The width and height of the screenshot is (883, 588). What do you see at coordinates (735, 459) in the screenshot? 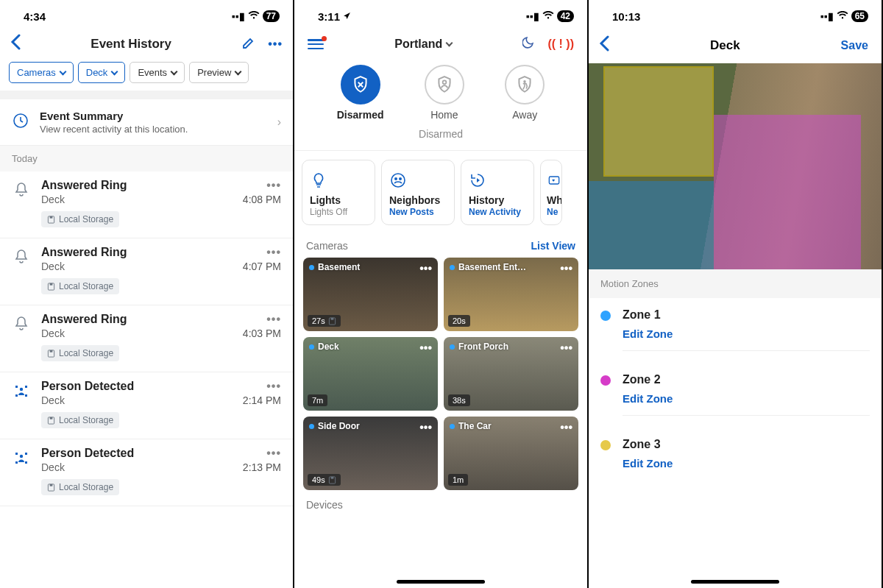
I see `zone-row: Zone 3 Edit Zone` at bounding box center [735, 459].